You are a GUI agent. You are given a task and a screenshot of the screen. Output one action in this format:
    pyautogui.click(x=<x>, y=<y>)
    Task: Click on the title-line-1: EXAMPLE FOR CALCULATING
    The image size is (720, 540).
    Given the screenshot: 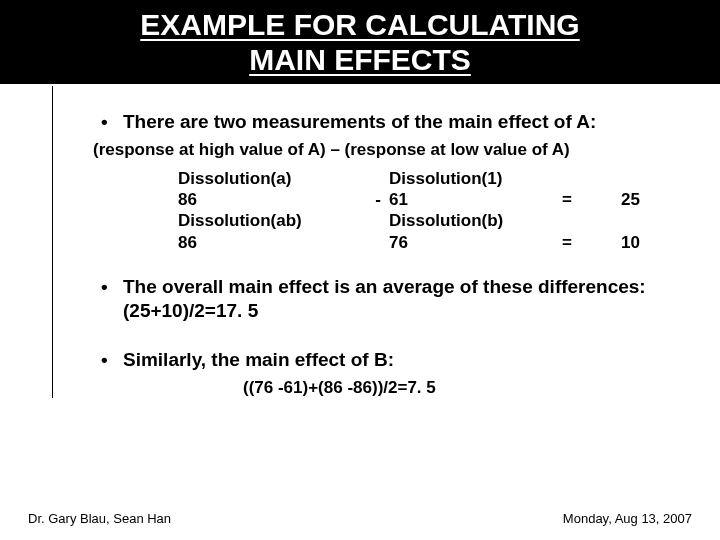 What is the action you would take?
    pyautogui.click(x=360, y=24)
    